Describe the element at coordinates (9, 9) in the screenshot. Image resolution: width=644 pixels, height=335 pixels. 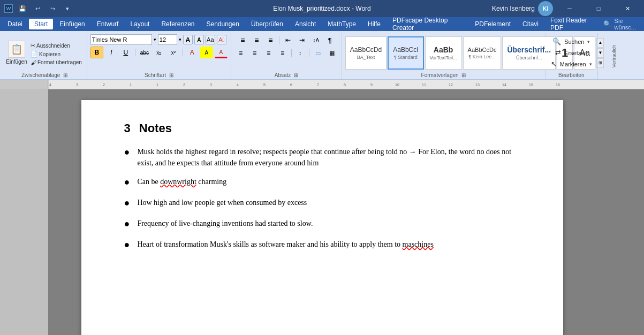
I see `word-app-icon: W` at that location.